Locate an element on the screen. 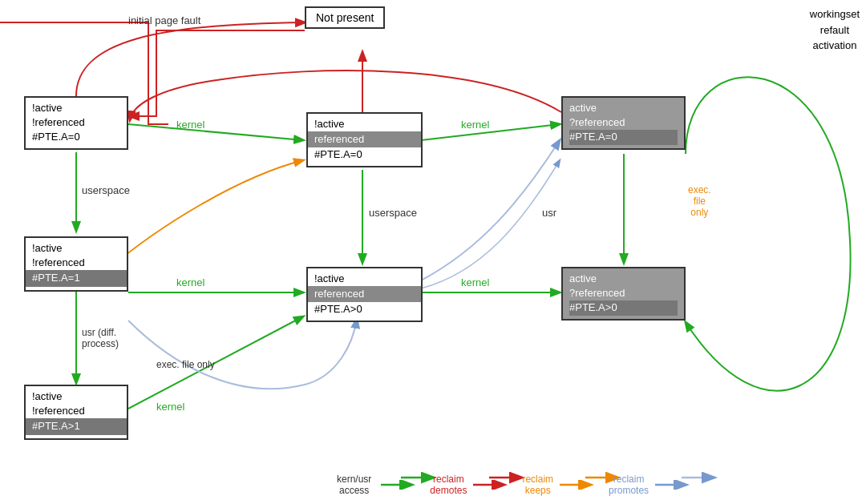 This screenshot has height=504, width=866. box6-line2: ?referenced is located at coordinates (624, 123).